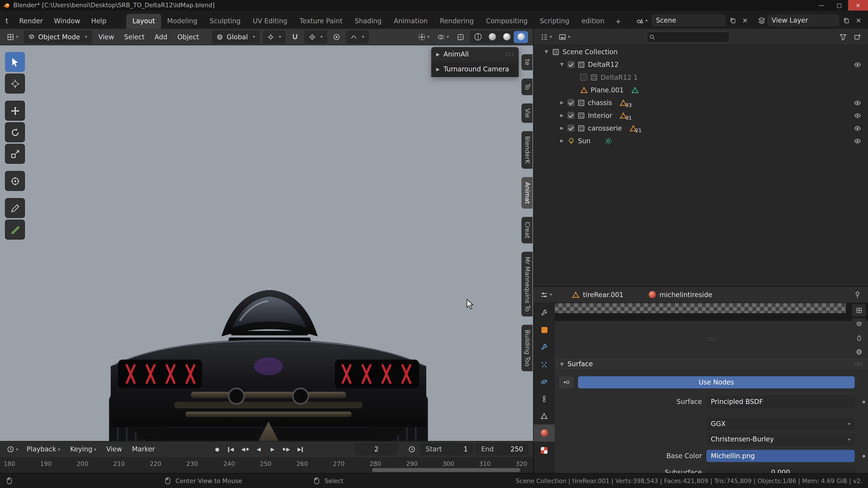 Image resolution: width=868 pixels, height=488 pixels. Describe the element at coordinates (15, 84) in the screenshot. I see `cursor-tool` at that location.